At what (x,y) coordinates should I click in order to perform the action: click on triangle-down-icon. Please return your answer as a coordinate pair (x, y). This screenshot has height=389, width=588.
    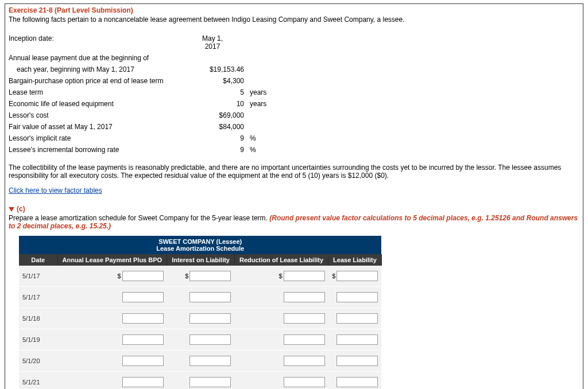
    Looking at the image, I should click on (11, 209).